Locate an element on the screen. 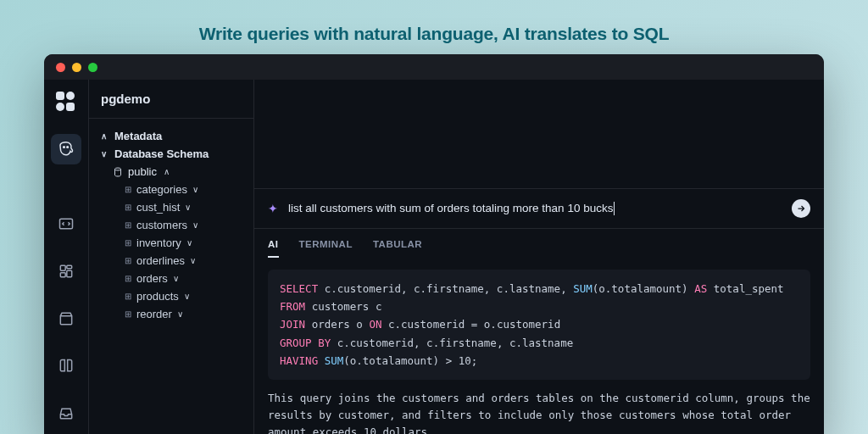  archive-icon is located at coordinates (66, 319).